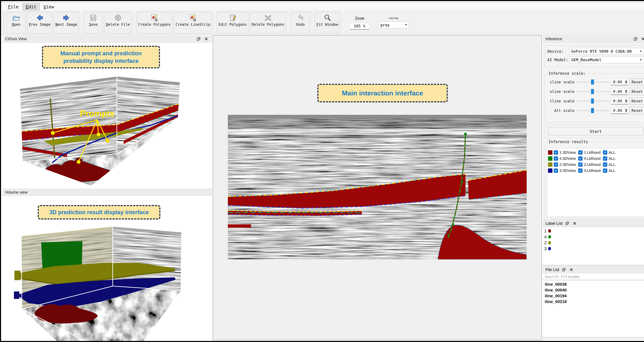  Describe the element at coordinates (322, 2) in the screenshot. I see `window-top-strip` at that location.